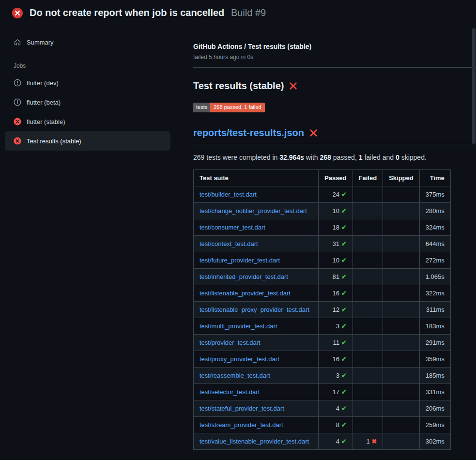  Describe the element at coordinates (374, 442) in the screenshot. I see `fail-x-icon: ✖` at that location.